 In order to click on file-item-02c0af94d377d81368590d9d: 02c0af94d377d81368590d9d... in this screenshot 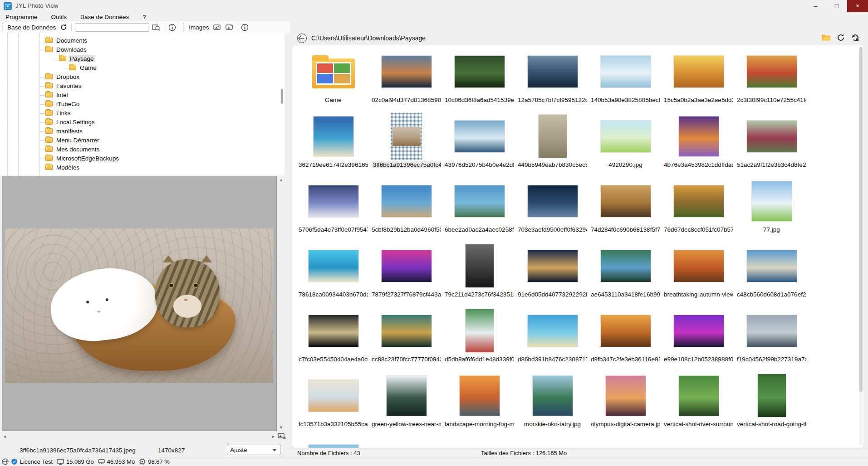, I will do `click(407, 80)`.